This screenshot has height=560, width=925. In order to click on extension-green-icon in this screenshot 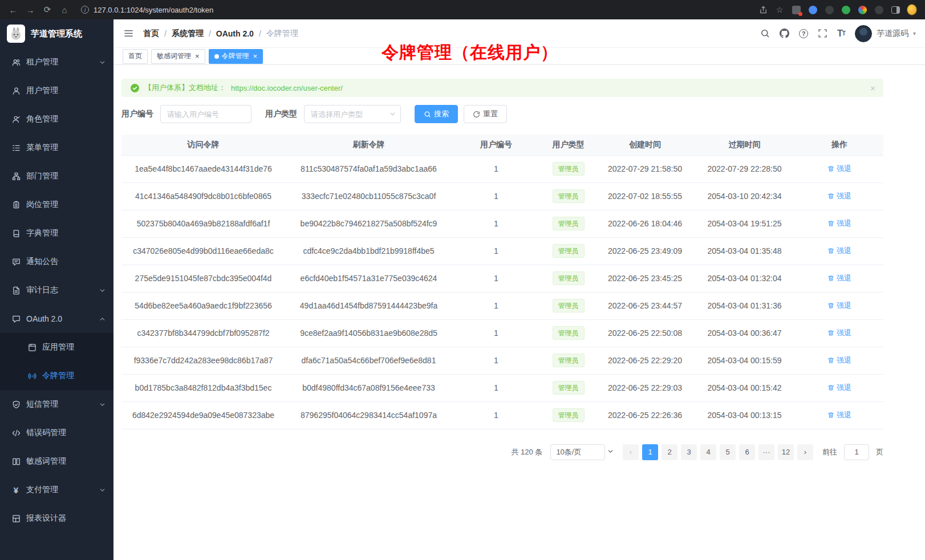, I will do `click(846, 10)`.